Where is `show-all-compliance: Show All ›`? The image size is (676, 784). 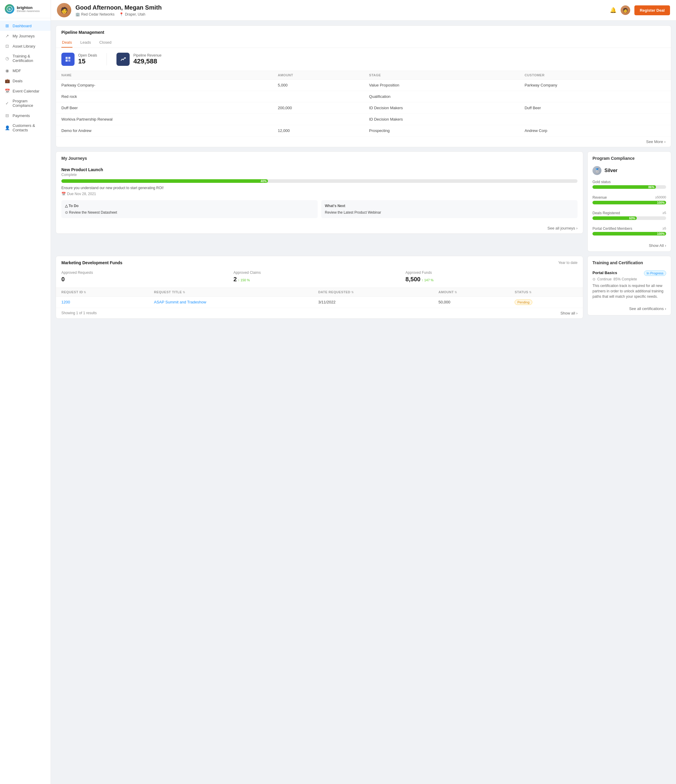 show-all-compliance: Show All › is located at coordinates (629, 246).